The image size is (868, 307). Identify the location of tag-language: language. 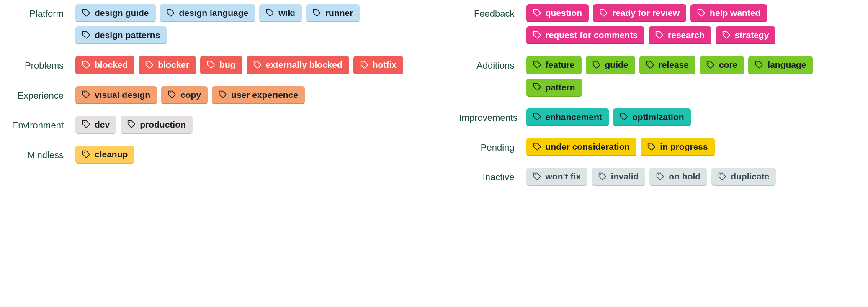
(780, 65).